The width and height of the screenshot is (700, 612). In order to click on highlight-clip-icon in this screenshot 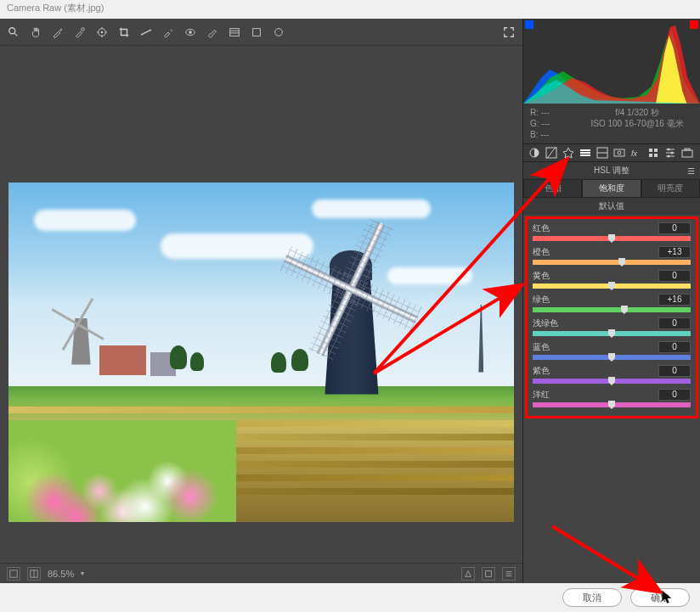, I will do `click(488, 574)`.